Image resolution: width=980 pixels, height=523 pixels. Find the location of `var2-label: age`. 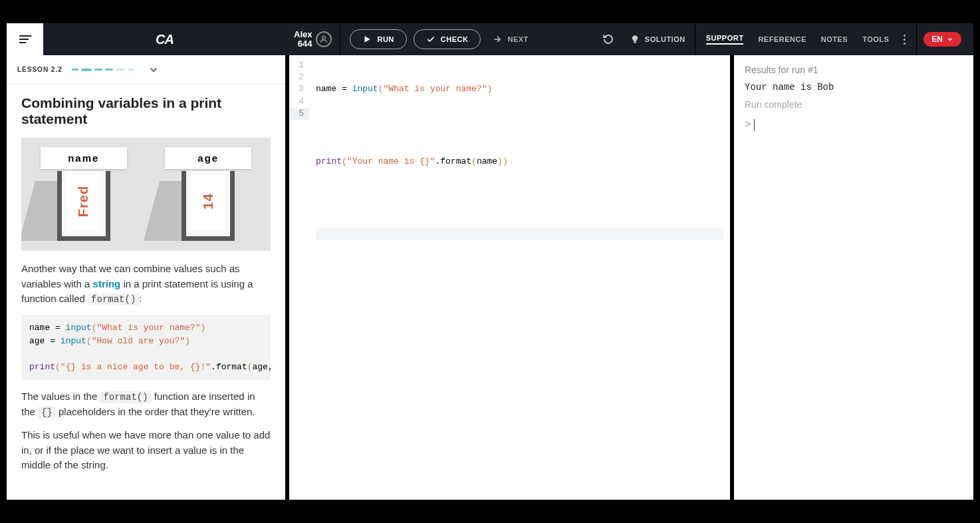

var2-label: age is located at coordinates (208, 158).